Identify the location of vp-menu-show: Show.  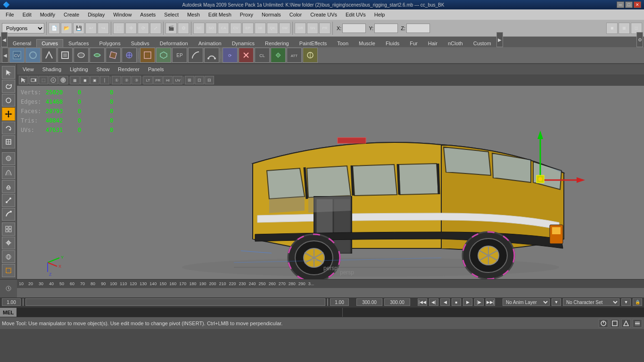
(103, 69).